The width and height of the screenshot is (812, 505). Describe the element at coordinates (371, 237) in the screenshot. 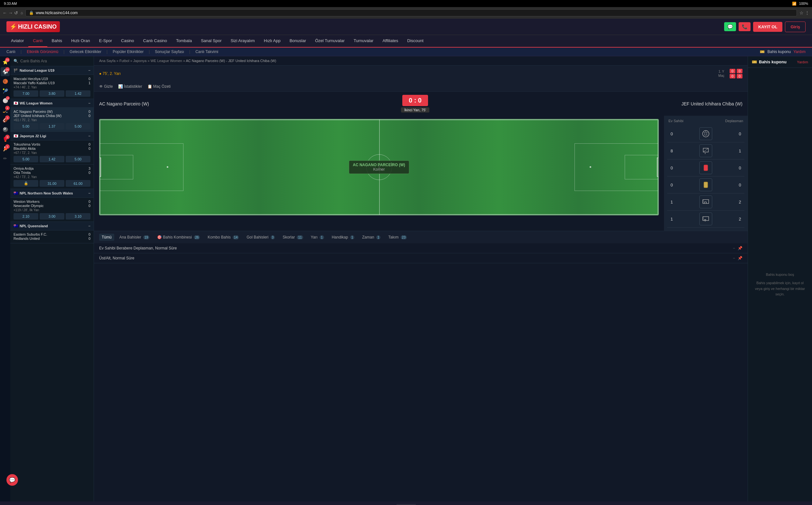

I see `bet-tab-zaman: Zaman 1` at that location.